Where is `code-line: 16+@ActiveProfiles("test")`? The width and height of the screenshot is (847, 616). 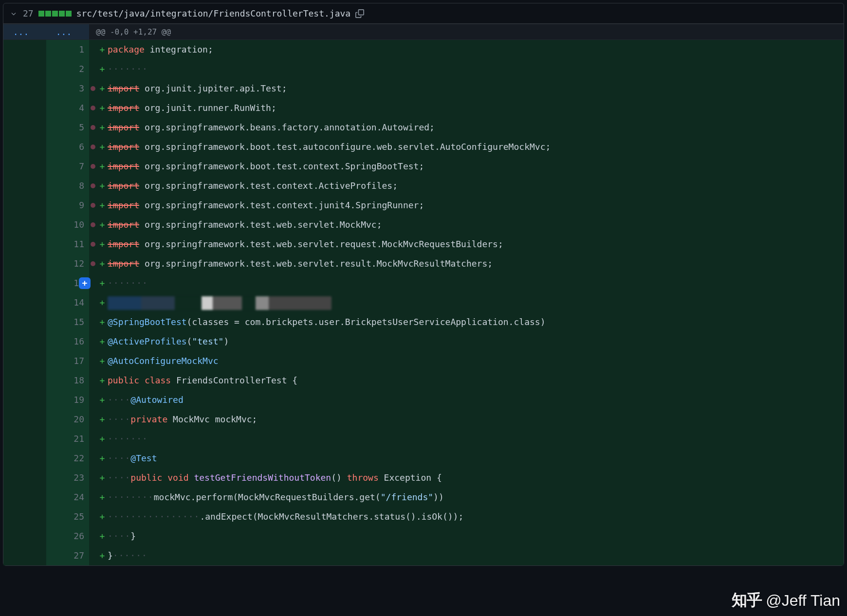
code-line: 16+@ActiveProfiles("test") is located at coordinates (424, 342).